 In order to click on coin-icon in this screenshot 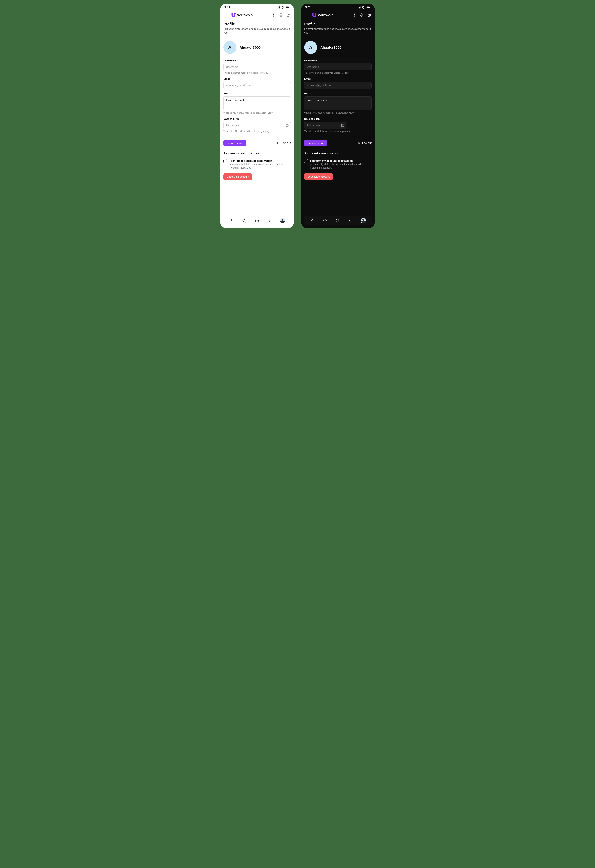, I will do `click(288, 15)`.